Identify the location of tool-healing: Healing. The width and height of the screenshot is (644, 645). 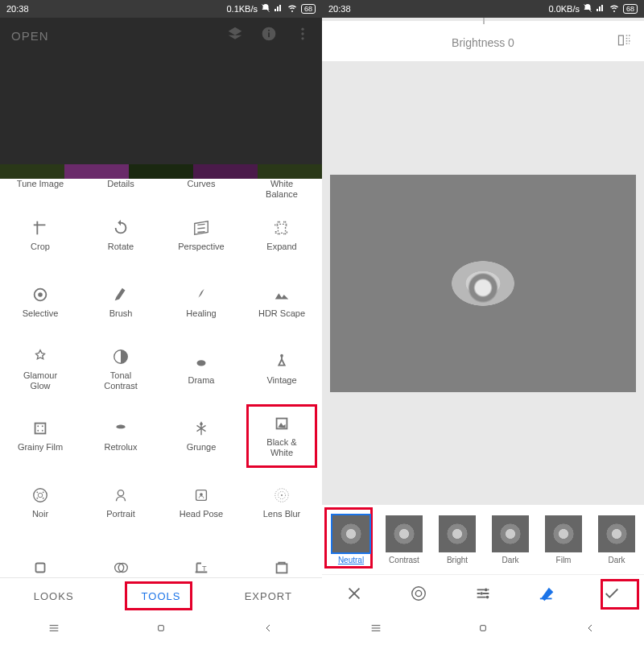
(201, 303).